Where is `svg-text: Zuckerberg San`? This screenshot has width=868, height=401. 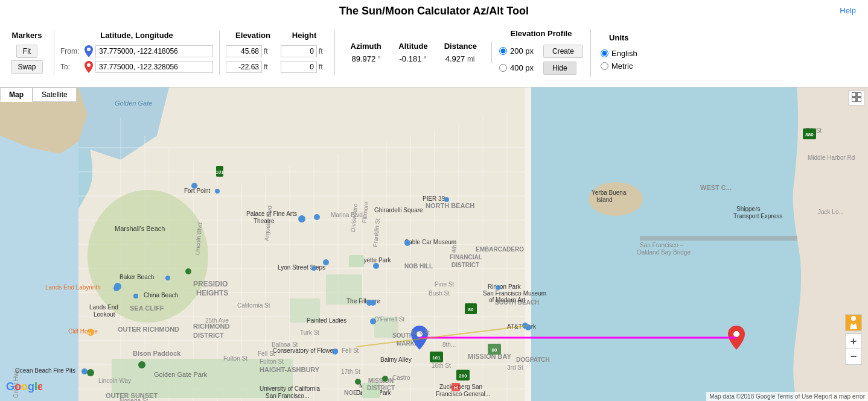 svg-text: Zuckerberg San is located at coordinates (461, 387).